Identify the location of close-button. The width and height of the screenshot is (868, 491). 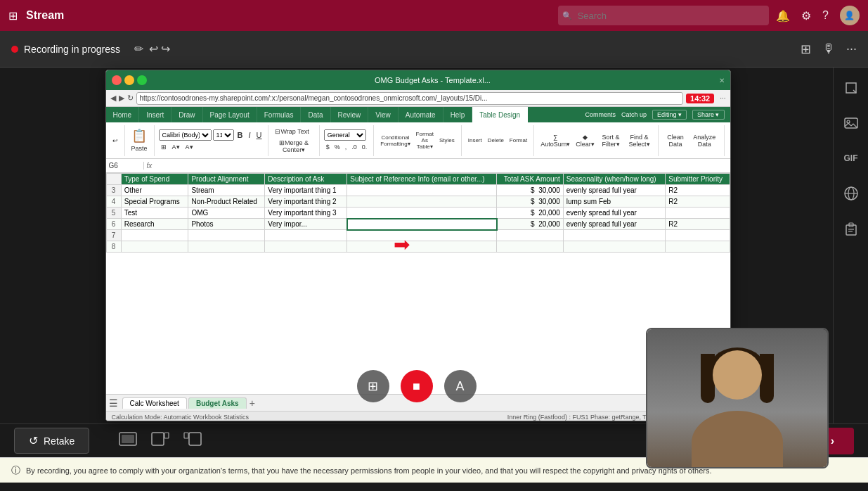
(117, 80).